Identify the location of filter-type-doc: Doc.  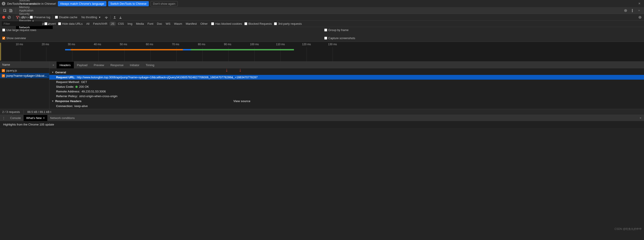
(160, 24).